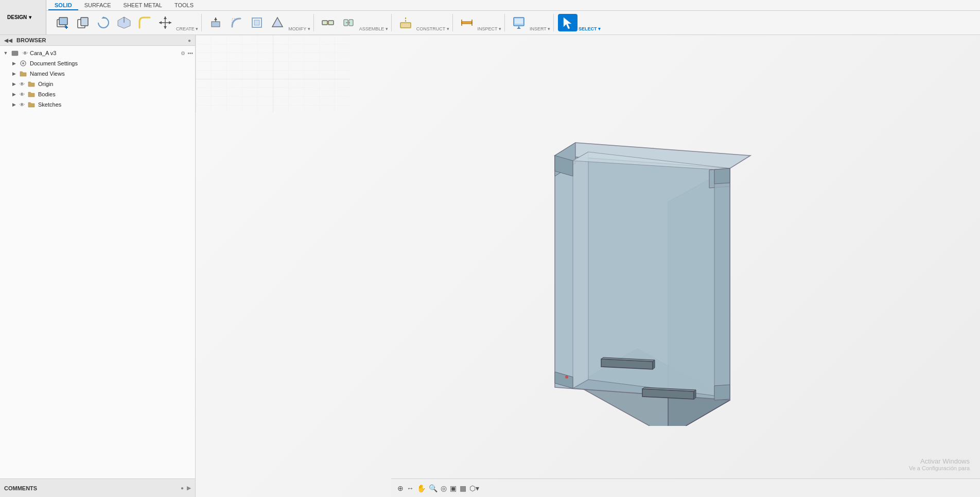  What do you see at coordinates (257, 23) in the screenshot?
I see `shell-button` at bounding box center [257, 23].